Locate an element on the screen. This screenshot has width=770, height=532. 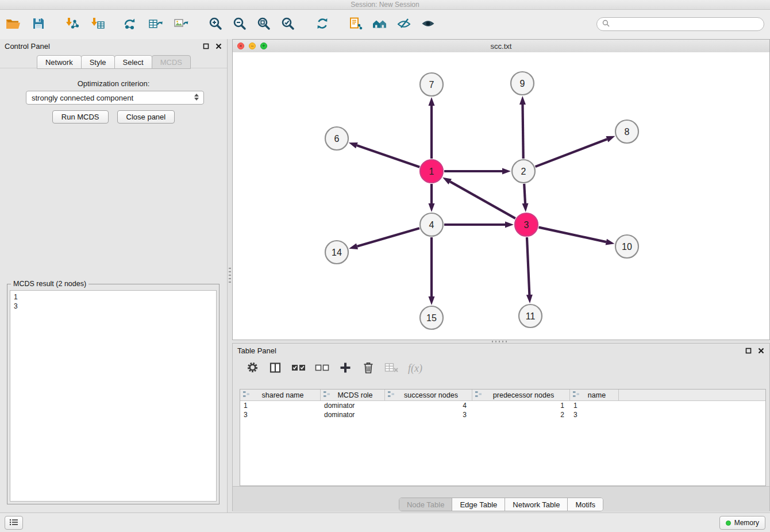
delete-table-button is located at coordinates (392, 368).